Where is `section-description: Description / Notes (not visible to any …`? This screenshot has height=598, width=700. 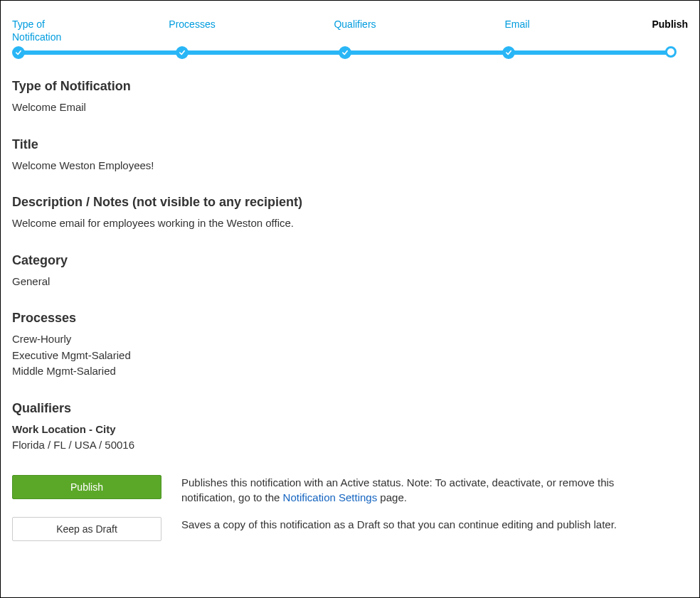
section-description: Description / Notes (not visible to any … is located at coordinates (350, 213).